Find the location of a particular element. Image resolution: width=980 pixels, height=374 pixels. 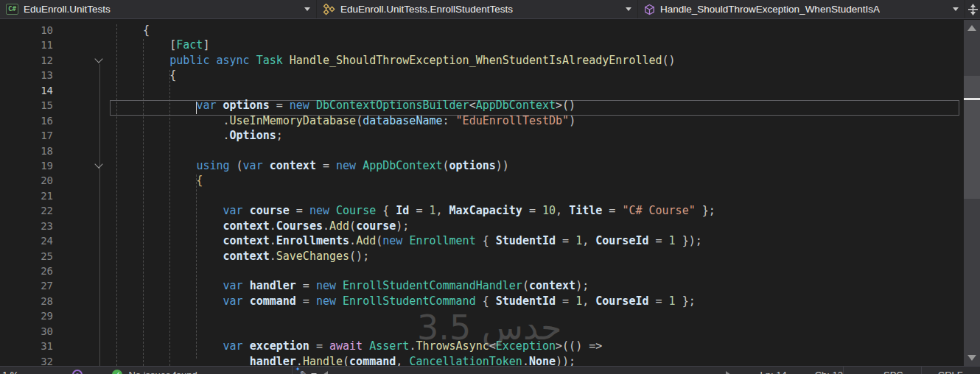

code-line: context.Enrollments.Add(new Enrollment {… is located at coordinates (416, 241).